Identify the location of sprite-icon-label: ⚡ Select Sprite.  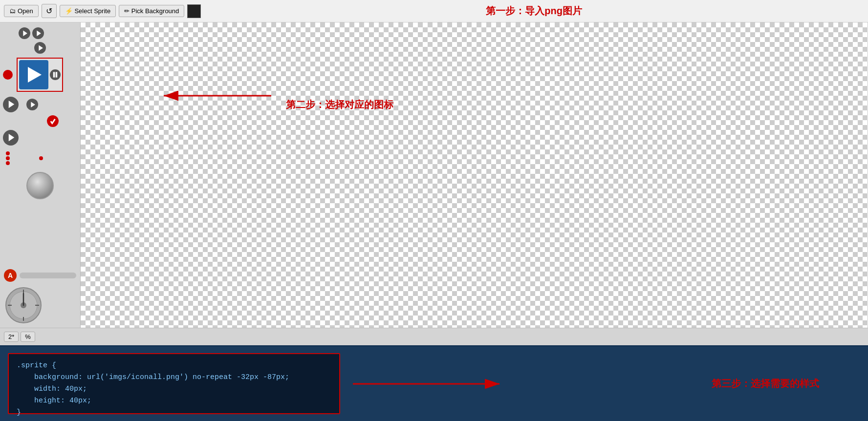
(88, 11).